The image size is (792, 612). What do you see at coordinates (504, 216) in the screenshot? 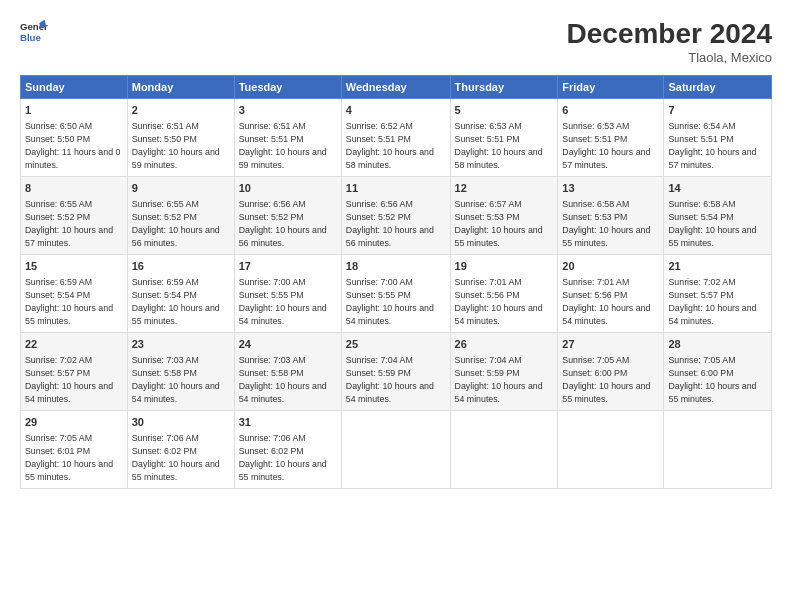
I see `table-row: 12Sunrise: 6:57 AMSunset: 5:53 PMDayligh…` at bounding box center [504, 216].